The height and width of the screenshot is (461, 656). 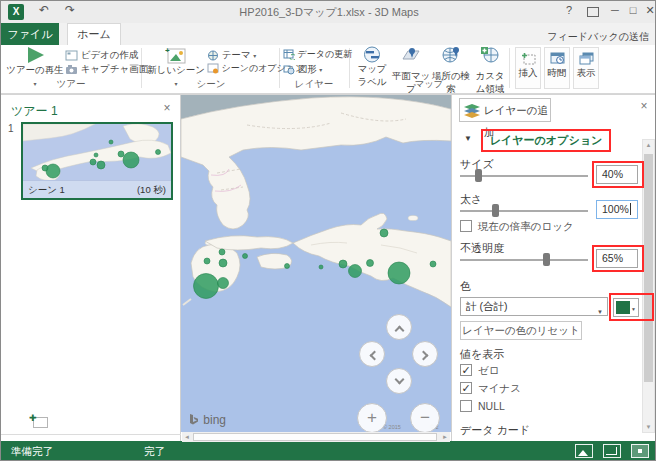 What do you see at coordinates (152, 190) in the screenshot?
I see `scene-duration: (10 秒)` at bounding box center [152, 190].